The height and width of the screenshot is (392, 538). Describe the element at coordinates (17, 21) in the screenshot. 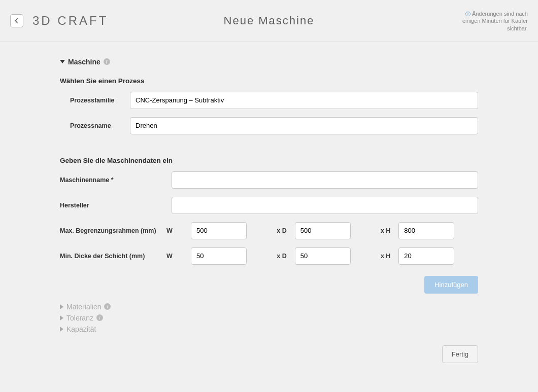

I see `chevron-left-icon` at that location.